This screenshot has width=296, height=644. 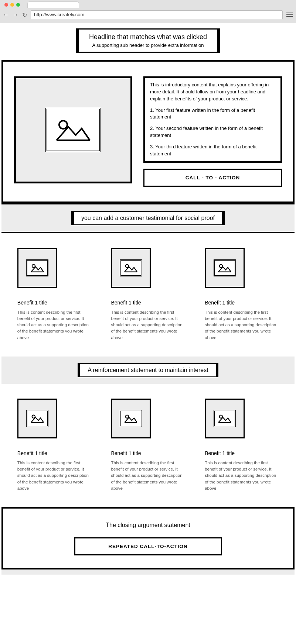 I want to click on back-icon: ←, so click(x=6, y=15).